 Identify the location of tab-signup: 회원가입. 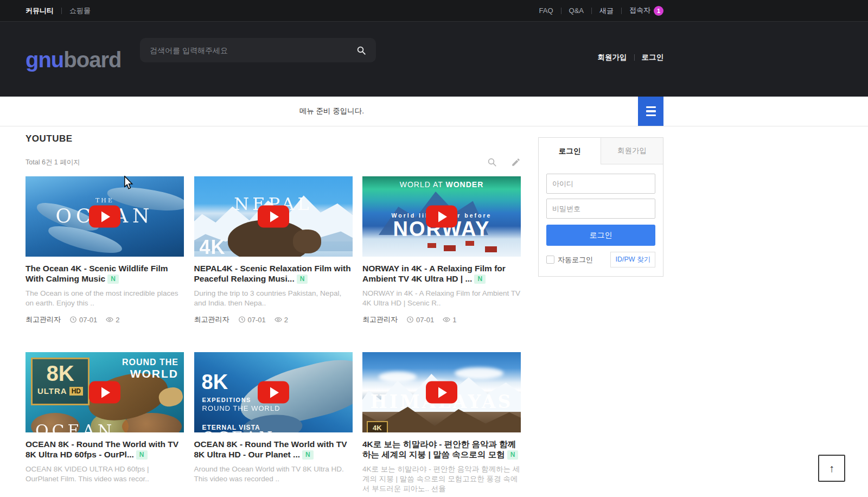
(631, 151).